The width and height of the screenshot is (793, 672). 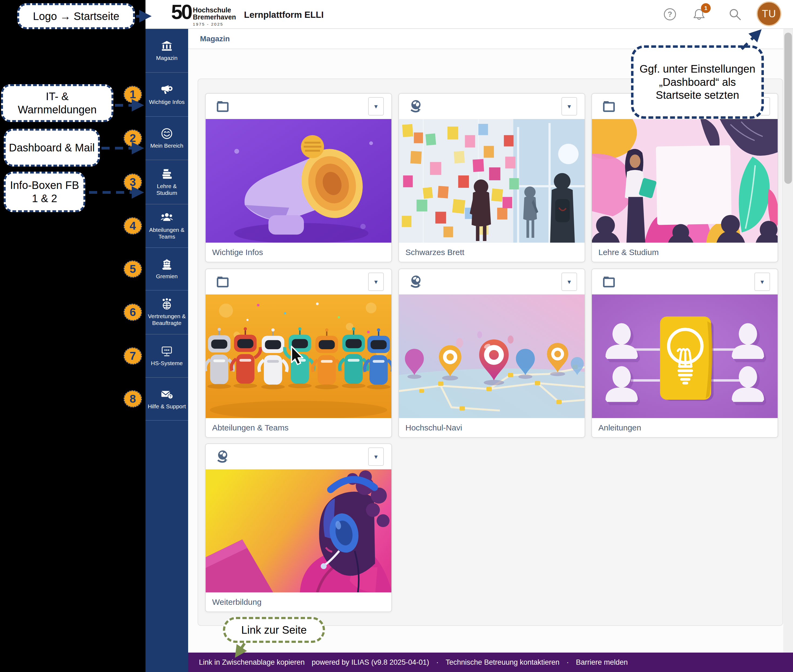 What do you see at coordinates (167, 264) in the screenshot?
I see `committee-icon` at bounding box center [167, 264].